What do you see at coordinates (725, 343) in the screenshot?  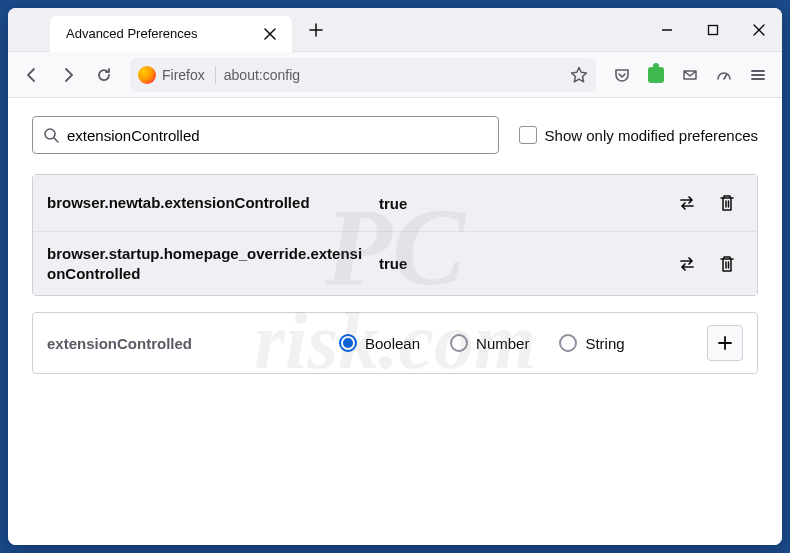 I see `add-pref-button` at bounding box center [725, 343].